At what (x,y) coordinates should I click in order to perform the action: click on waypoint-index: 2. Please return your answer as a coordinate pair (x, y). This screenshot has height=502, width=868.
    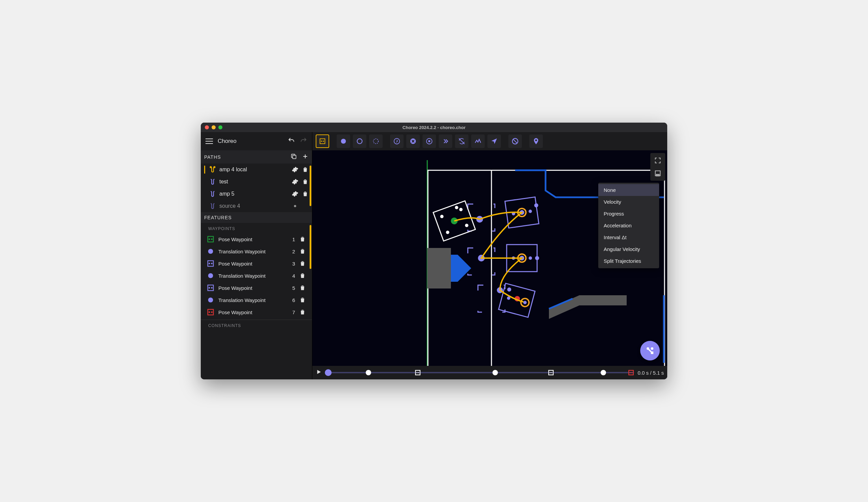
    Looking at the image, I should click on (292, 251).